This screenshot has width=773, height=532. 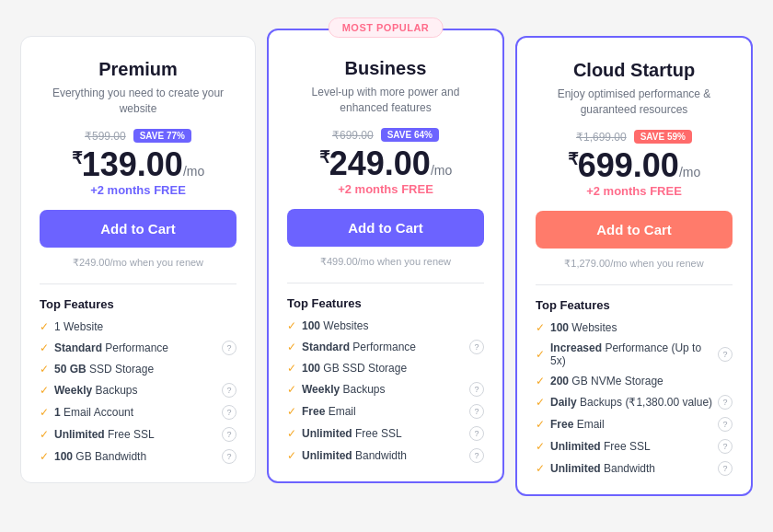 I want to click on feature-left: ✓ 200 GB NVMe Storage, so click(x=600, y=381).